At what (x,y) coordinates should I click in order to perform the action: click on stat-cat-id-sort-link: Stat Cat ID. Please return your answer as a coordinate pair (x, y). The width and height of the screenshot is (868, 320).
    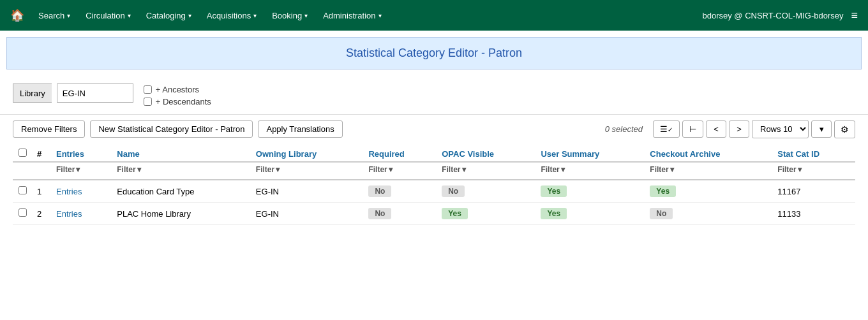
    Looking at the image, I should click on (798, 154).